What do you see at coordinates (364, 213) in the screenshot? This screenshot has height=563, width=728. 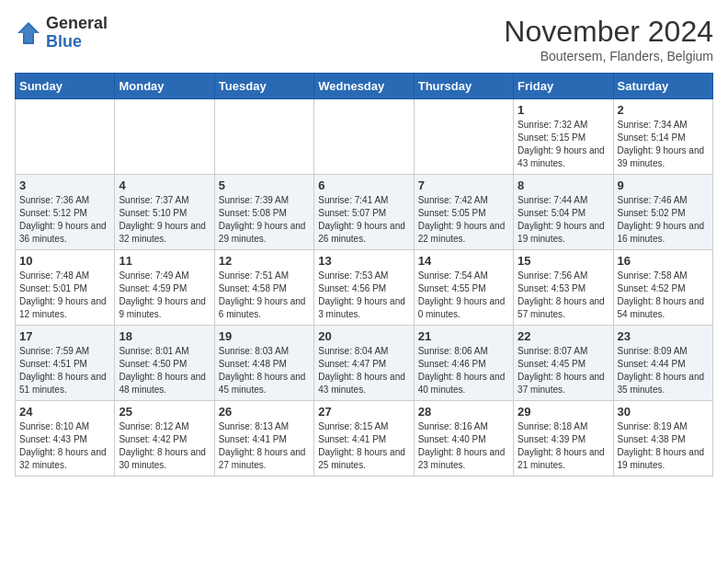 I see `week-row-1: 3Sunrise: 7:36 AM Sunset: 5:12 PM Daylig…` at bounding box center [364, 213].